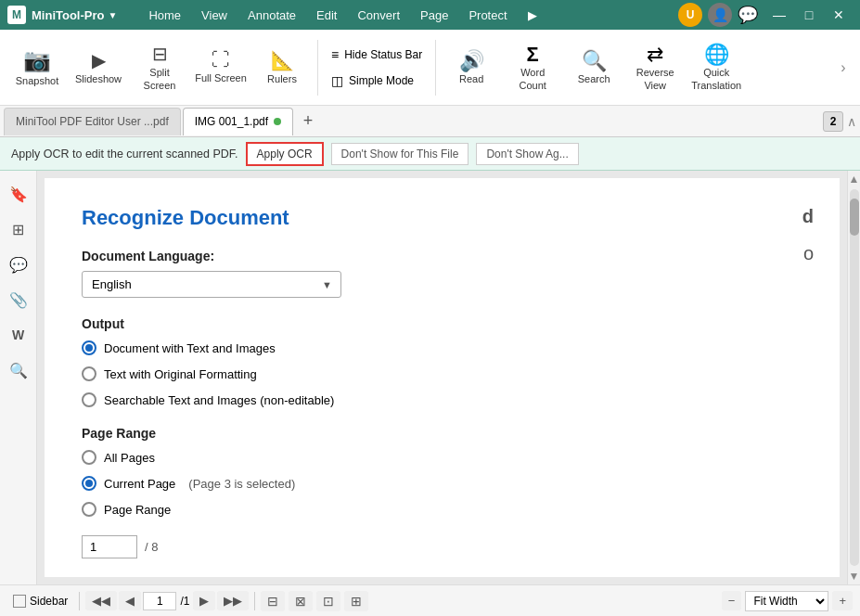 The width and height of the screenshot is (860, 616). What do you see at coordinates (471, 68) in the screenshot?
I see `toolbar-read: 🔊 Read` at bounding box center [471, 68].